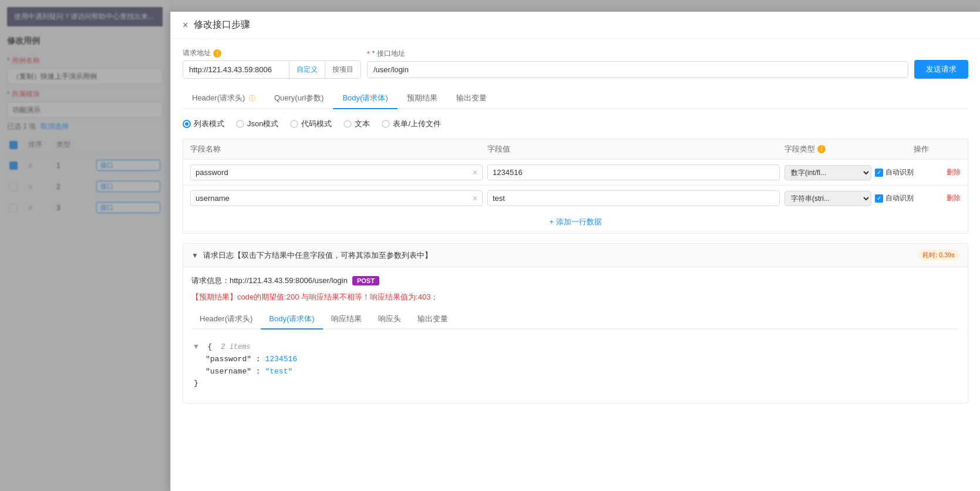  What do you see at coordinates (475, 199) in the screenshot?
I see `field-clear-icon-username: ✕` at bounding box center [475, 199].